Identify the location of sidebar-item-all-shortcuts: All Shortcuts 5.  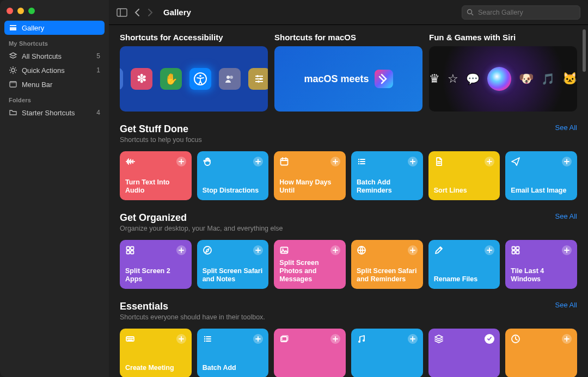
(54, 56).